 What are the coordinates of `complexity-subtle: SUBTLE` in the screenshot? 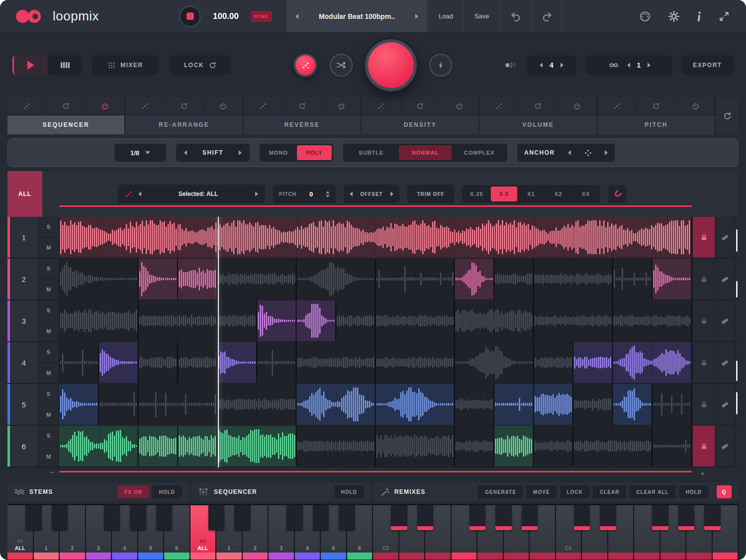 It's located at (371, 153).